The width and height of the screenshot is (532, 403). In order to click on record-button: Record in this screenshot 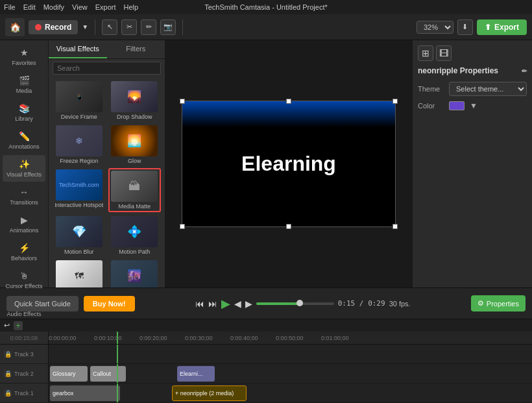, I will do `click(53, 27)`.